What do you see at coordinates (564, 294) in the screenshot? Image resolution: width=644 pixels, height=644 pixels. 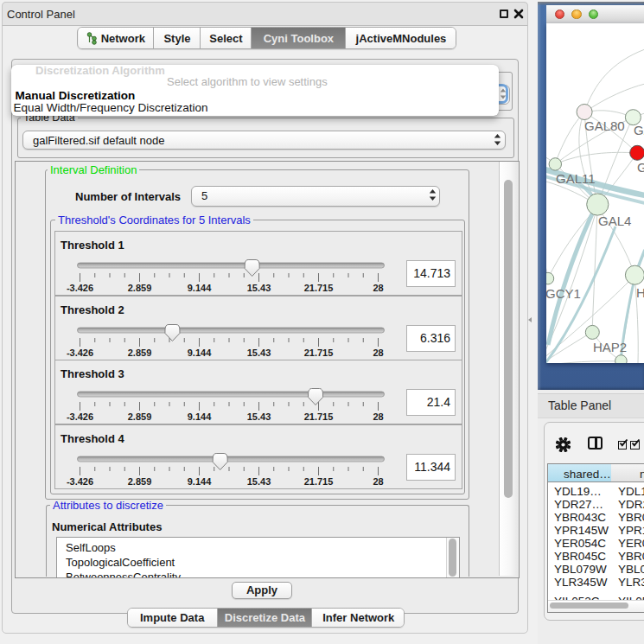 I see `svg-text: GCY1` at bounding box center [564, 294].